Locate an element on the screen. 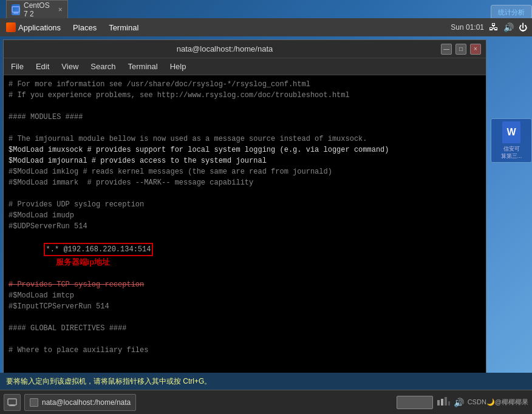  term-line-highlight: *.* @192.168.220.134:514 服务器端ip地址 is located at coordinates (245, 256).